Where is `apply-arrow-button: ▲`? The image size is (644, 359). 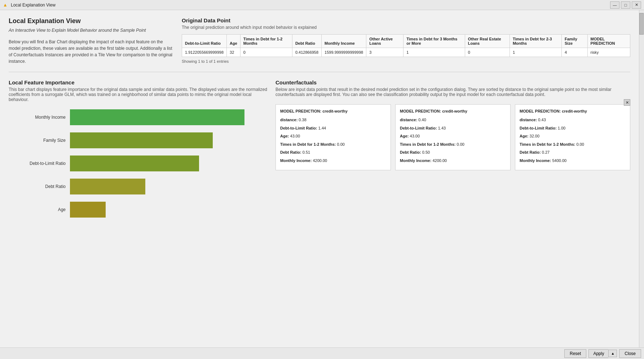 apply-arrow-button: ▲ is located at coordinates (613, 354).